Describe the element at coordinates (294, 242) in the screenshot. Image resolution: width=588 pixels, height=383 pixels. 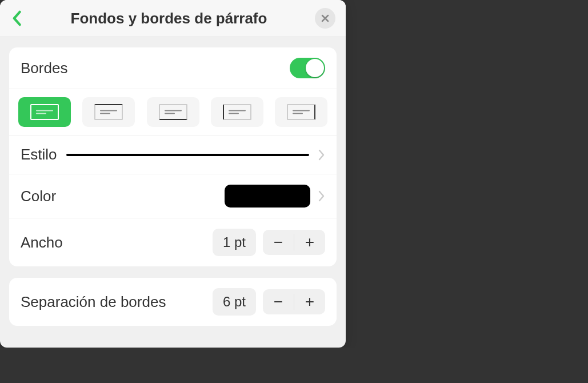
I see `width-stepper: − +` at that location.